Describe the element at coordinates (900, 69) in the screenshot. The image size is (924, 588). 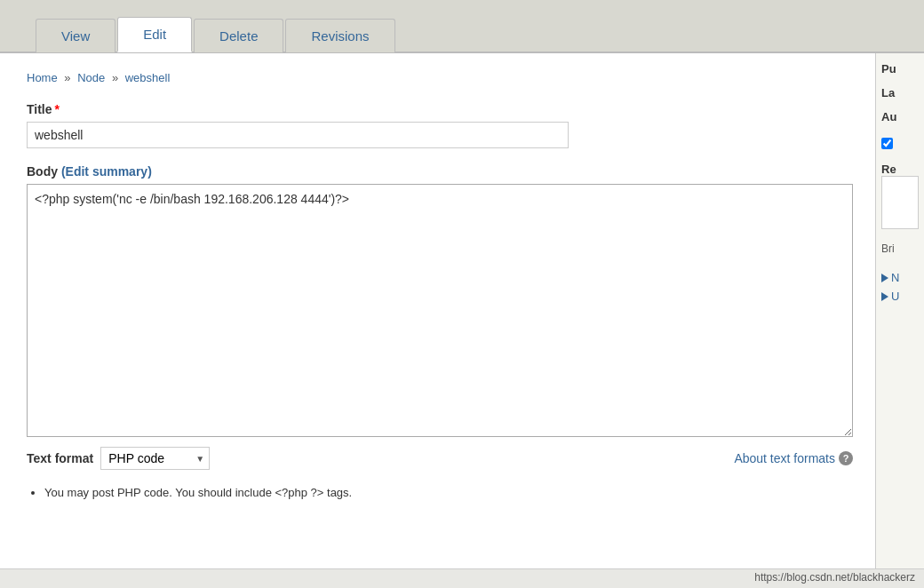
I see `sidebar-published-label: Pu` at that location.